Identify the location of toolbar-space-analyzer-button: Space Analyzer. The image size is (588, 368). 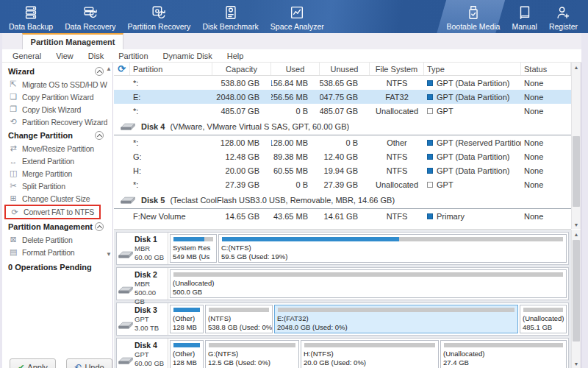
(297, 18).